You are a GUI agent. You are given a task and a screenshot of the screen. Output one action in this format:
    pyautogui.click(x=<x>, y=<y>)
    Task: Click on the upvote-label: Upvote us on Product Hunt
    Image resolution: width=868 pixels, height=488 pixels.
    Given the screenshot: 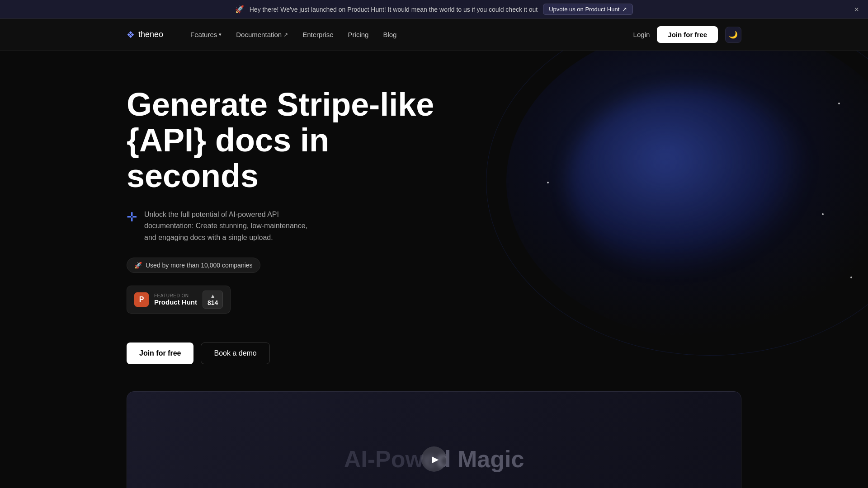 What is the action you would take?
    pyautogui.click(x=584, y=9)
    